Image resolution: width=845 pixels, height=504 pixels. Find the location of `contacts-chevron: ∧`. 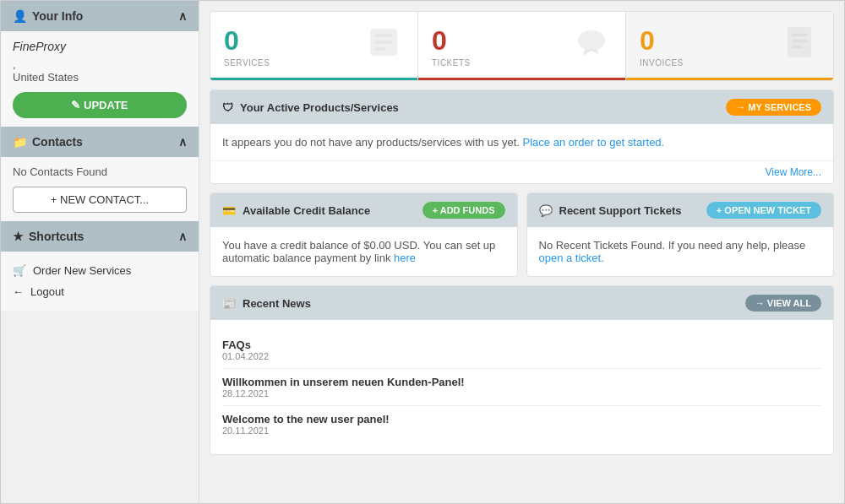

contacts-chevron: ∧ is located at coordinates (183, 142).